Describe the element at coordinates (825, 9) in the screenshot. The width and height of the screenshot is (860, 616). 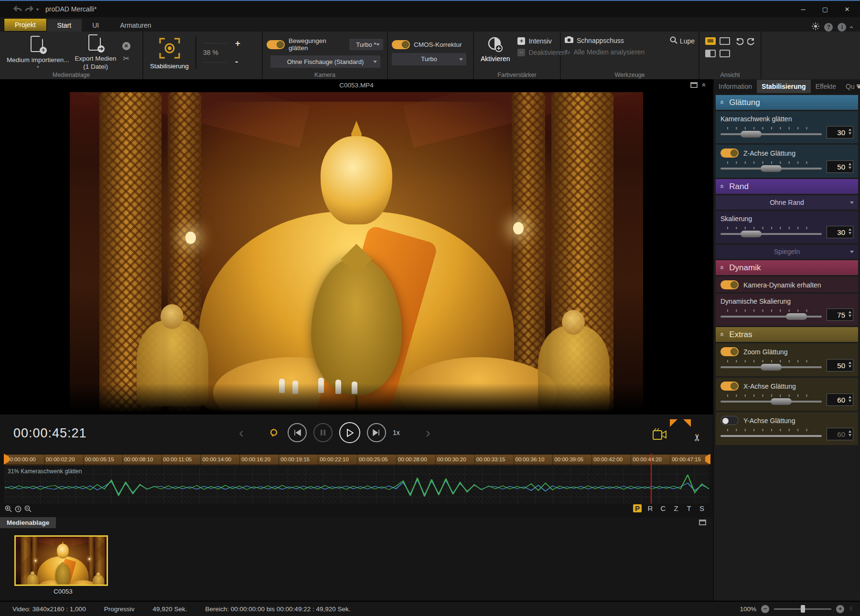
I see `maximize-button: ▢` at that location.